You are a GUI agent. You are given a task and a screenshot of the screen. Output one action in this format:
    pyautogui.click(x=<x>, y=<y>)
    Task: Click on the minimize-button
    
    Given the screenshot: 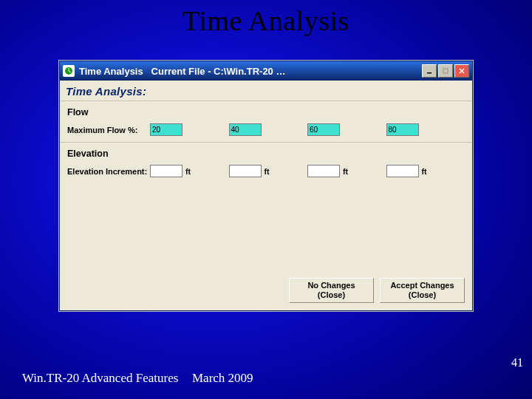 What is the action you would take?
    pyautogui.click(x=429, y=71)
    